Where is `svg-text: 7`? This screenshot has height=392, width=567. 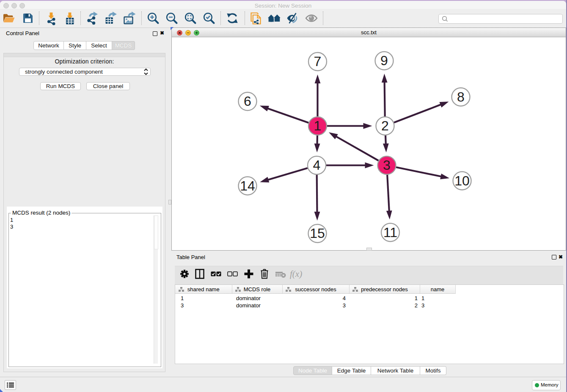
svg-text: 7 is located at coordinates (318, 61).